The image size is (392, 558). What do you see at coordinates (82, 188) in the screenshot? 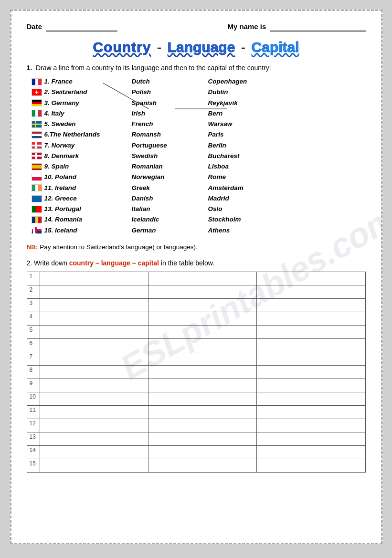
I see `country-item-ireland: 11. Ireland` at bounding box center [82, 188].